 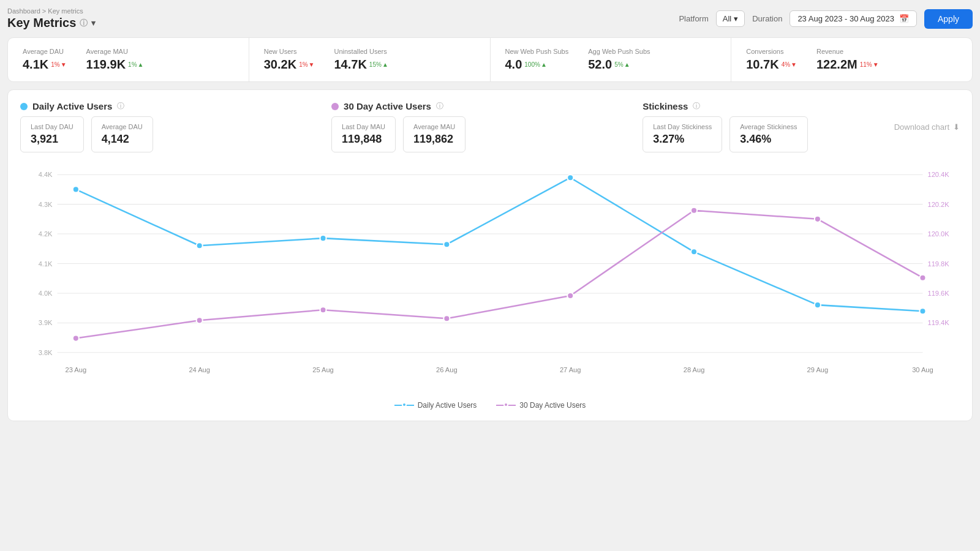 What do you see at coordinates (767, 18) in the screenshot?
I see `duration-label: Duration` at bounding box center [767, 18].